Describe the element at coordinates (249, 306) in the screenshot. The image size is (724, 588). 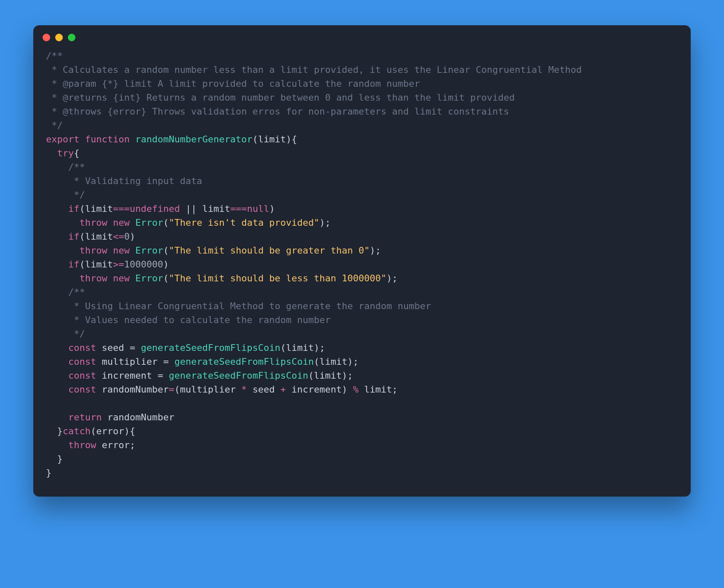
I see `code-line: * Using Linear Congruential Method to ge…` at that location.